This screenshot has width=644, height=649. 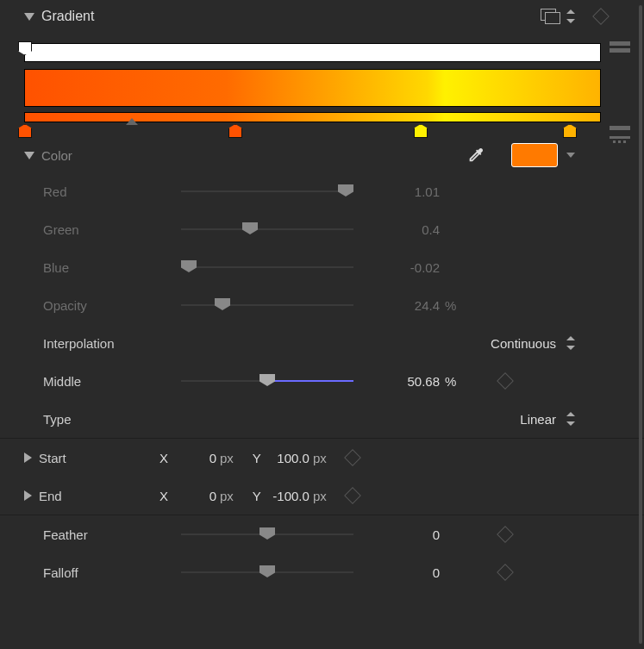 I want to click on red-slider, so click(x=267, y=191).